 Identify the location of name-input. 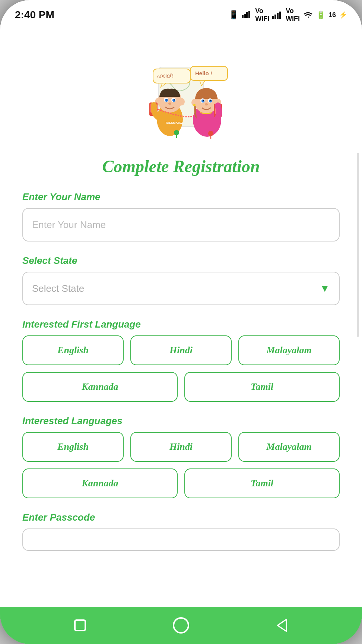
(181, 225).